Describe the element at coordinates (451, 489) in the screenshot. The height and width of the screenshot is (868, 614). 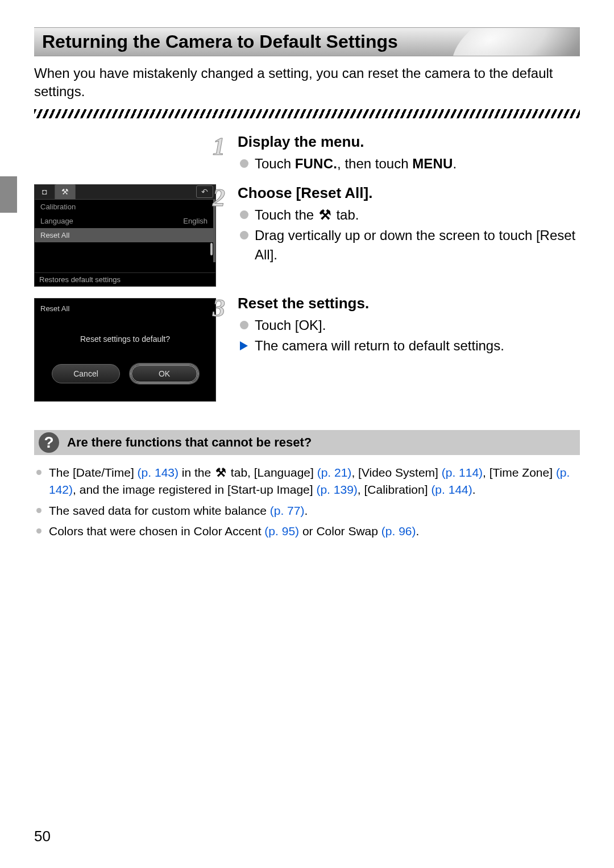
I see `page-reference: (p. 144)` at that location.